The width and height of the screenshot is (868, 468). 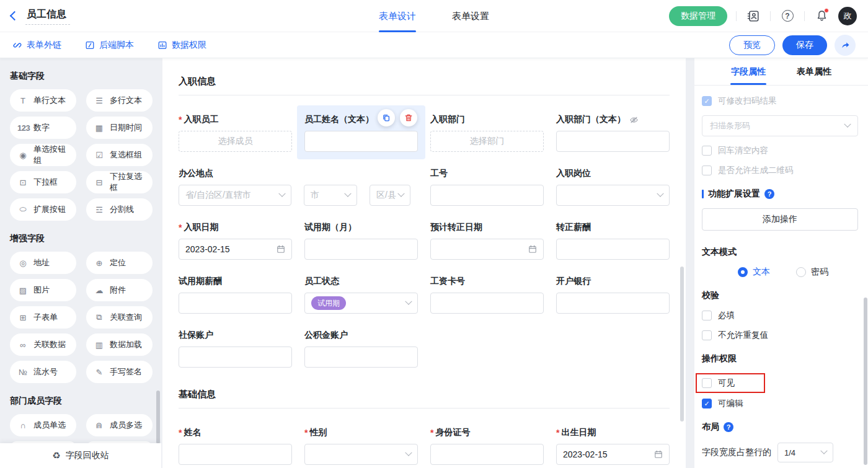 What do you see at coordinates (361, 348) in the screenshot?
I see `field-housing-fund-account: 公积金账户` at bounding box center [361, 348].